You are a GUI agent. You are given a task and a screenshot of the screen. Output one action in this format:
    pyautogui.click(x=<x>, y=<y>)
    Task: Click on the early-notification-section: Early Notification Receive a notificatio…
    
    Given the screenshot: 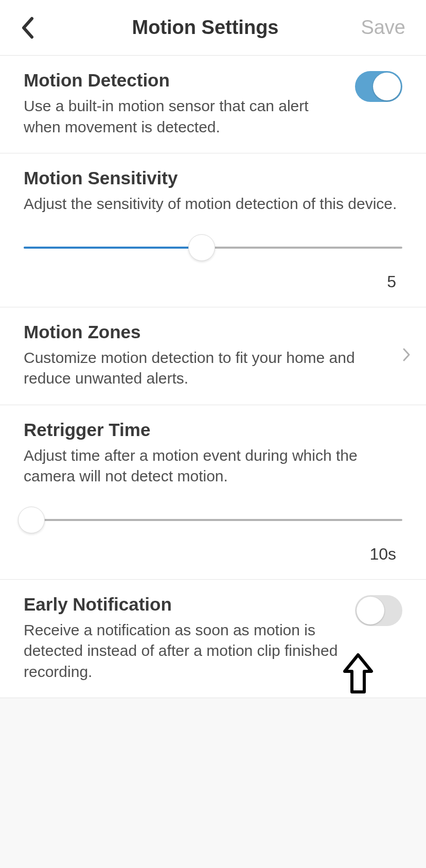 What is the action you would take?
    pyautogui.click(x=213, y=639)
    